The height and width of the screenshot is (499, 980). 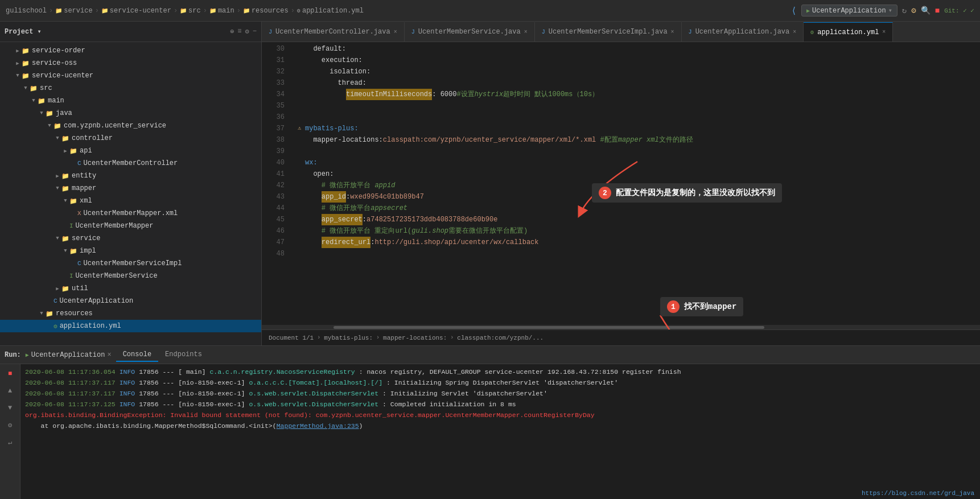 What do you see at coordinates (131, 126) in the screenshot?
I see `sidebar-item-package: ▼ 📁 com.yzpnb.ucenter_service` at bounding box center [131, 126].